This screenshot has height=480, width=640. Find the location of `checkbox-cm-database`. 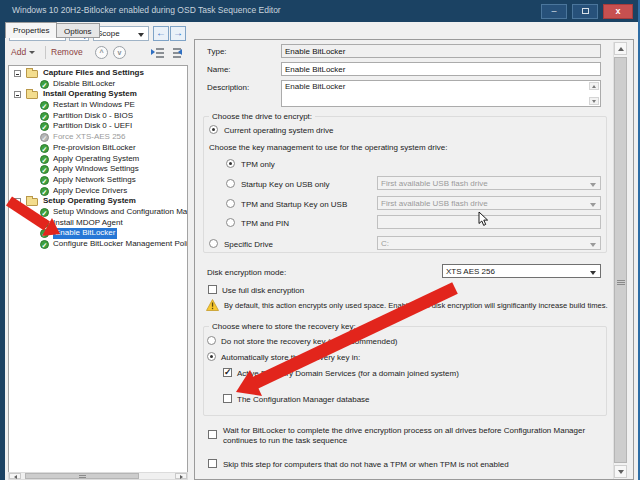

checkbox-cm-database is located at coordinates (228, 398).